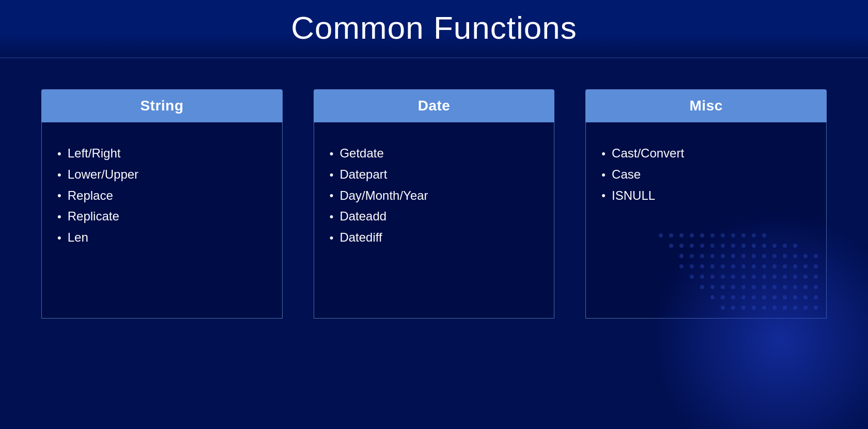 The height and width of the screenshot is (429, 868). I want to click on date-list: Getdate Datepart Day/Month/Year Dateadd …, so click(434, 196).